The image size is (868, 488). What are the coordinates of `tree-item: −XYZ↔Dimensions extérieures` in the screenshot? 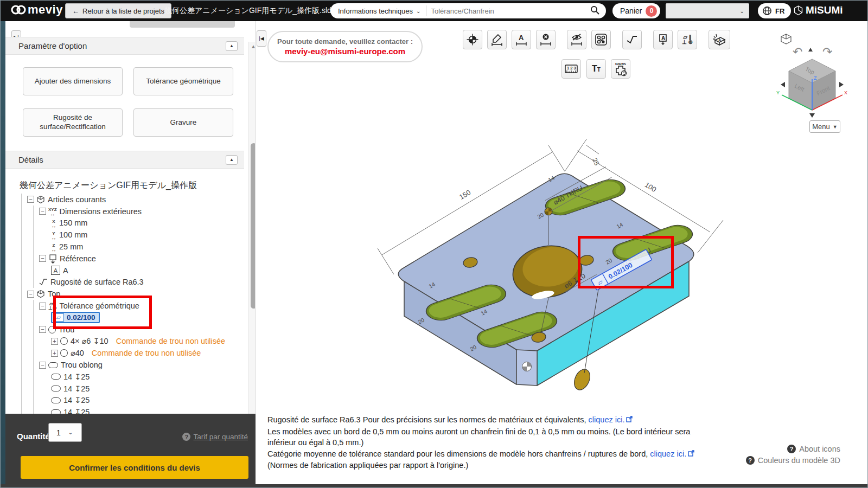 It's located at (125, 211).